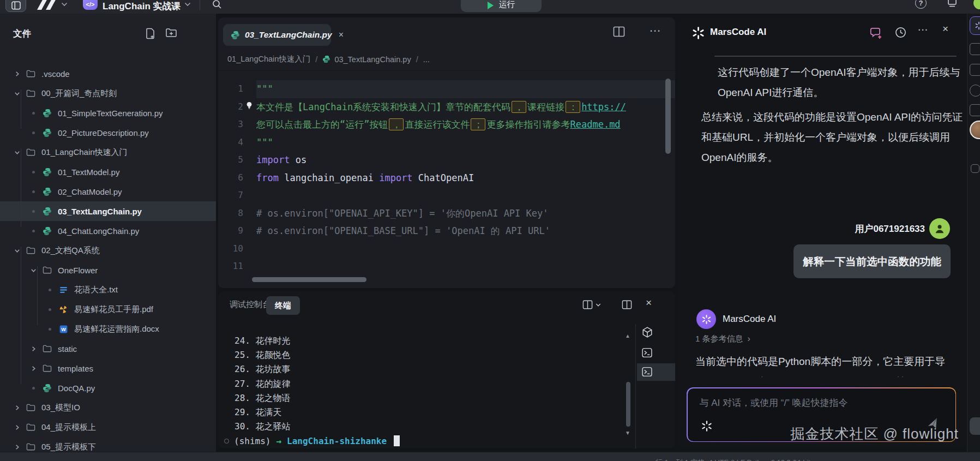 Image resolution: width=980 pixels, height=461 pixels. I want to click on tree-item-00_开篇词_奇点时刻: 00_开篇词_奇点时刻, so click(108, 93).